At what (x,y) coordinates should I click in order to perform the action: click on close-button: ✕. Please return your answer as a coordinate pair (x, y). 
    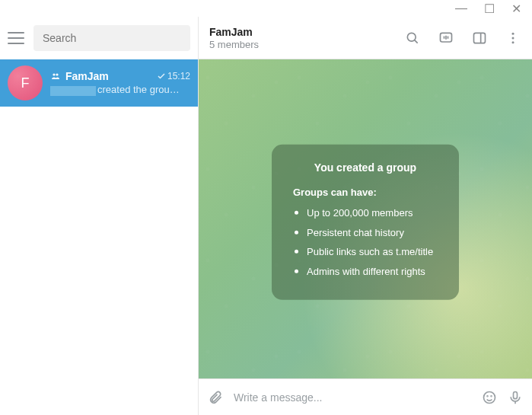
    Looking at the image, I should click on (516, 9).